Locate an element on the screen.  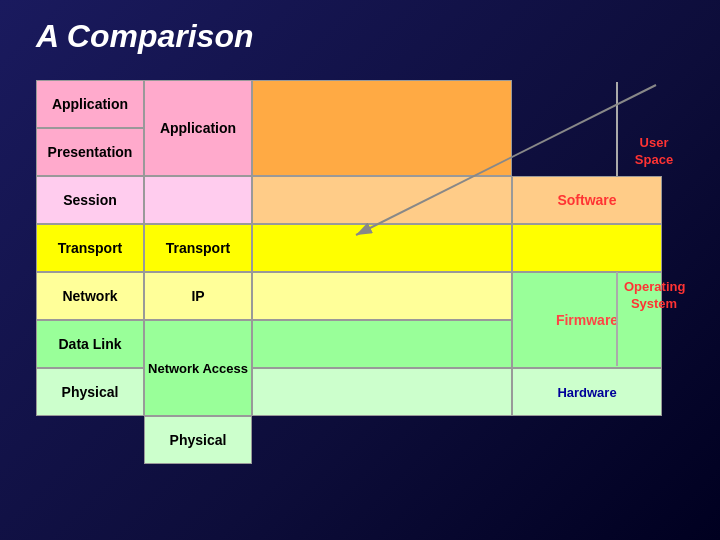
detail-datalink is located at coordinates (382, 344).